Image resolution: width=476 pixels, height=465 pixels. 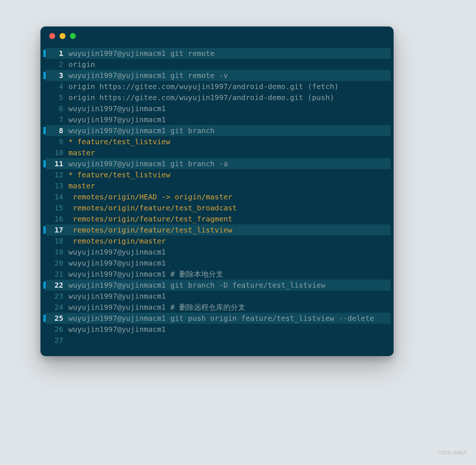 What do you see at coordinates (54, 120) in the screenshot?
I see `line-number: 7` at bounding box center [54, 120].